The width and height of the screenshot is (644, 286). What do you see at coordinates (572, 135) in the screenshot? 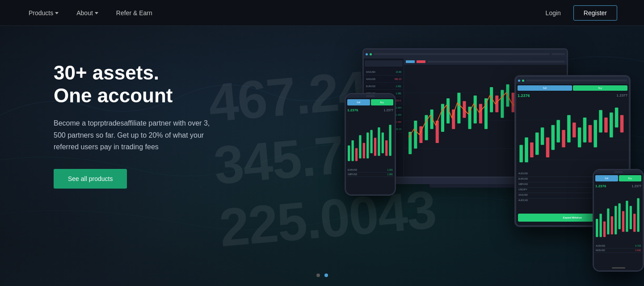
I see `tablet-chart-svg` at bounding box center [572, 135].